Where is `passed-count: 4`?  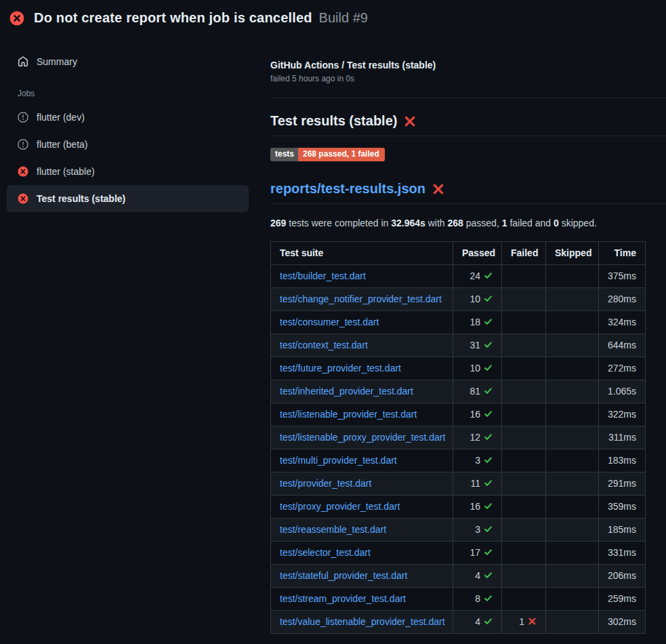
passed-count: 4 is located at coordinates (478, 576).